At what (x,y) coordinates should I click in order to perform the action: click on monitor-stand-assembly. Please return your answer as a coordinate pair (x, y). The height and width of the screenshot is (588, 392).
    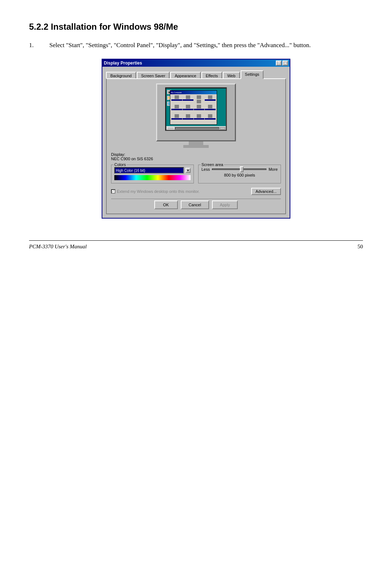
    Looking at the image, I should click on (196, 145).